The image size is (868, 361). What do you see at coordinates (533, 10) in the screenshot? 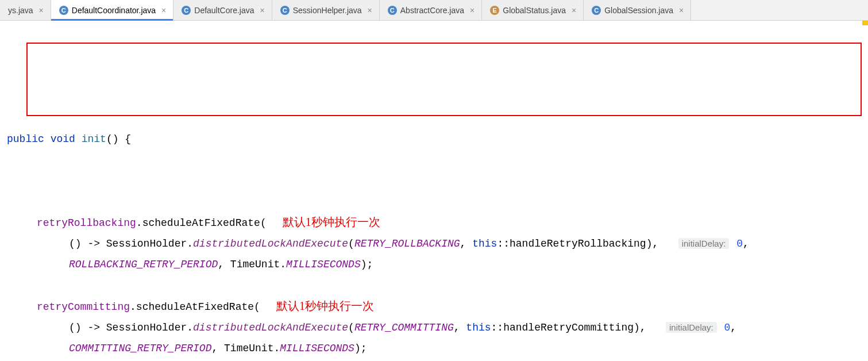
I see `tab-globalstatus-java: EGlobalStatus.java×` at bounding box center [533, 10].